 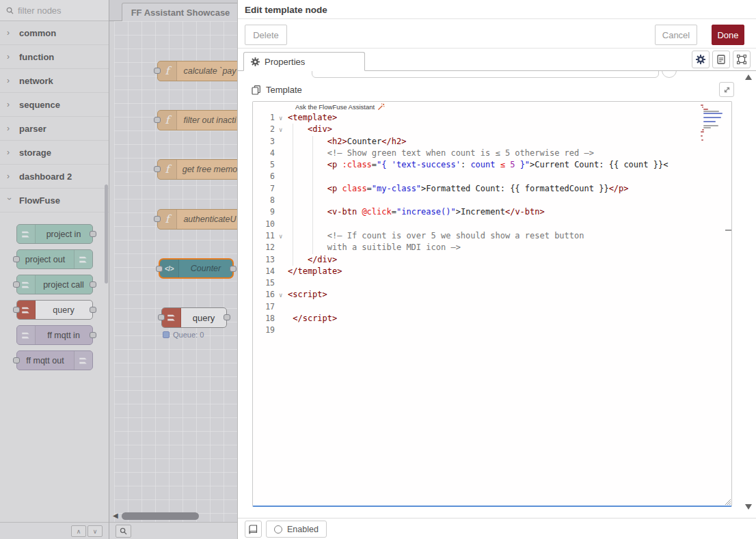 What do you see at coordinates (492, 307) in the screenshot?
I see `code-line: 17` at bounding box center [492, 307].